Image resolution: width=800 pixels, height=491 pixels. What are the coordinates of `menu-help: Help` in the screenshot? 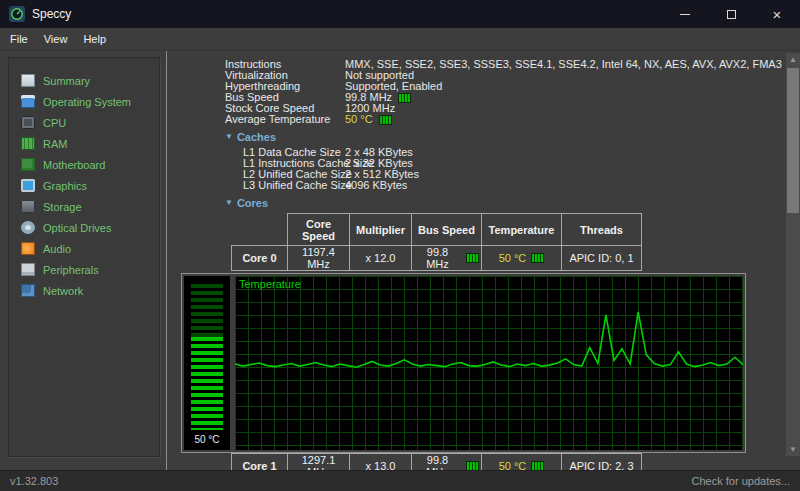 It's located at (94, 39).